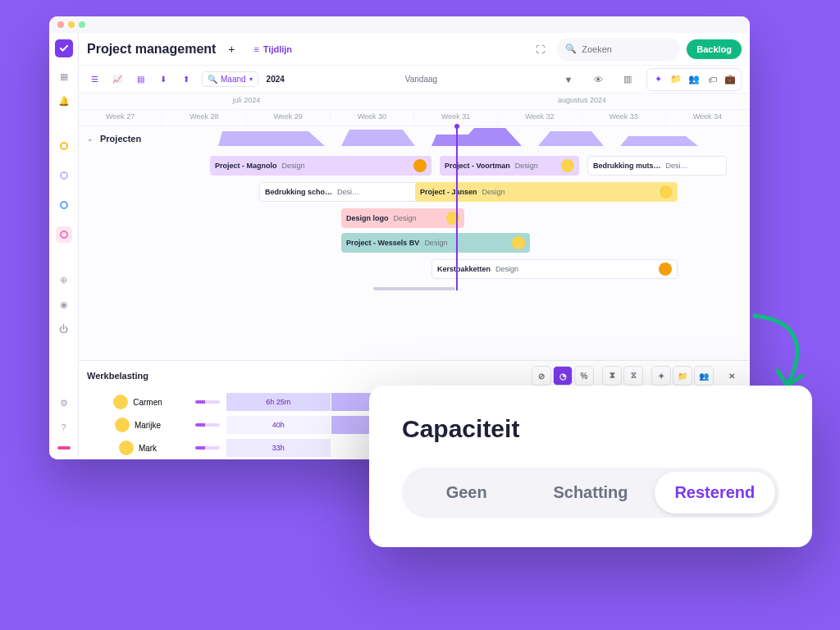  Describe the element at coordinates (299, 192) in the screenshot. I see `project-name: Bedrukking scho…` at that location.